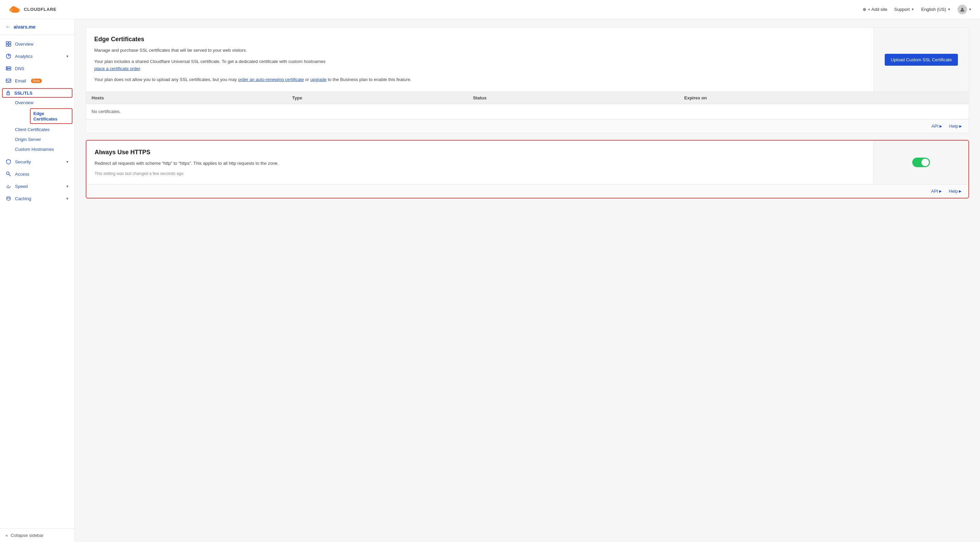 The height and width of the screenshot is (542, 980). I want to click on sidebar-item-security: Security ▼, so click(37, 162).